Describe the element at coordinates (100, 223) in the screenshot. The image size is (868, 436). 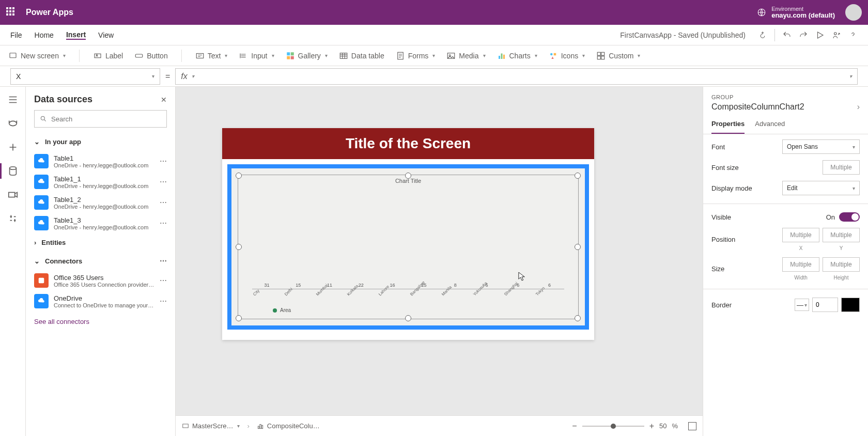
I see `data-source-item: Table1_3OneDrive - henry.legge@outlook.c…` at that location.